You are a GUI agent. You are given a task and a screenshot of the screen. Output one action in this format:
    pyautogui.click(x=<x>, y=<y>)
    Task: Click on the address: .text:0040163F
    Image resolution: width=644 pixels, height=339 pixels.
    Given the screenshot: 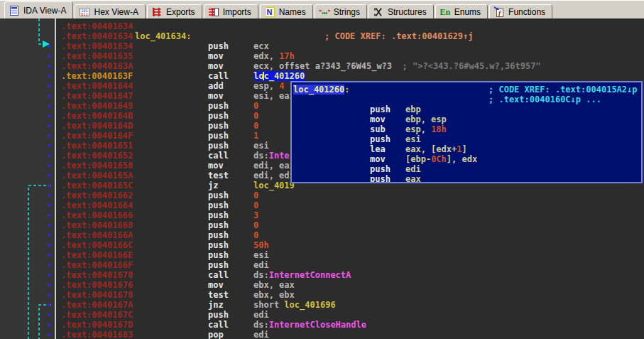 What is the action you would take?
    pyautogui.click(x=97, y=76)
    